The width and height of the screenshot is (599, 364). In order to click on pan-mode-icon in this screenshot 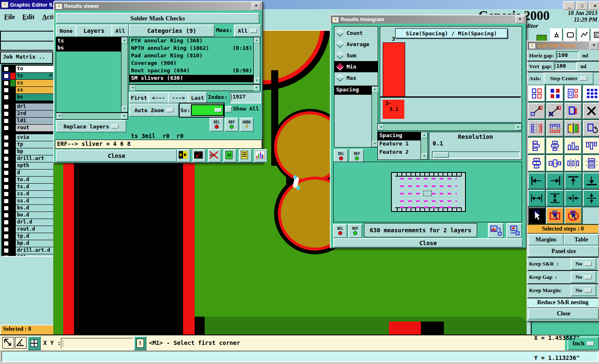, I will do `click(8, 343)`.